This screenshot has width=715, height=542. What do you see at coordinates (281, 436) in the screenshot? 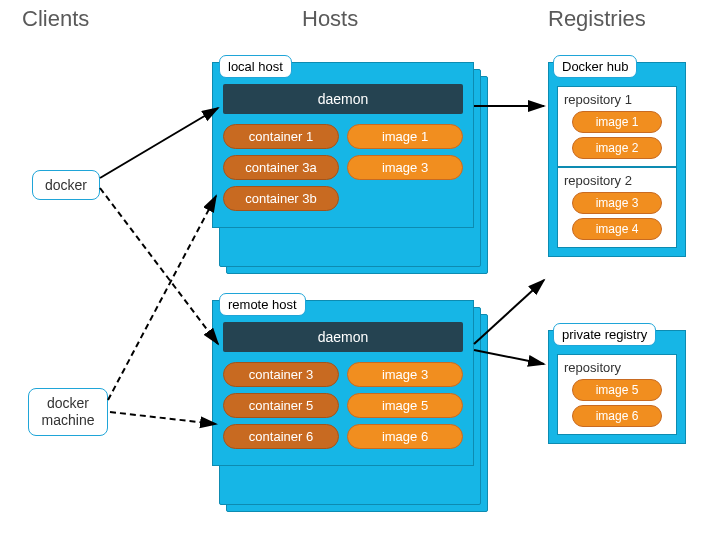
I see `remote-container: container 6` at bounding box center [281, 436].